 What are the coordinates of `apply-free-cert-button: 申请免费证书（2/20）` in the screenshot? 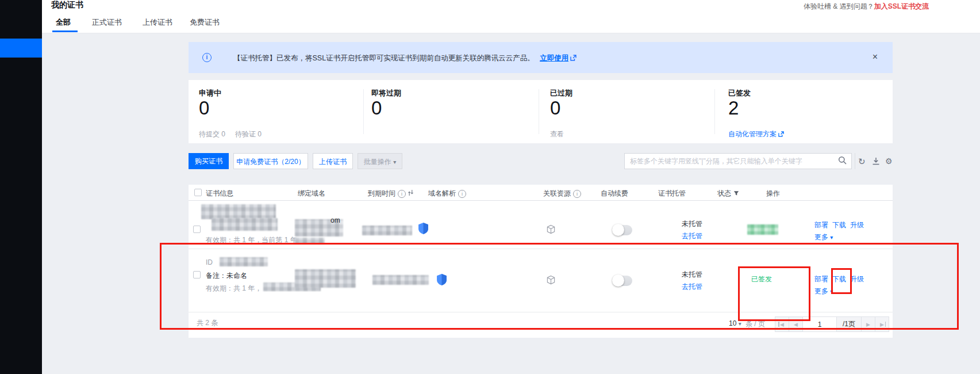 It's located at (271, 161).